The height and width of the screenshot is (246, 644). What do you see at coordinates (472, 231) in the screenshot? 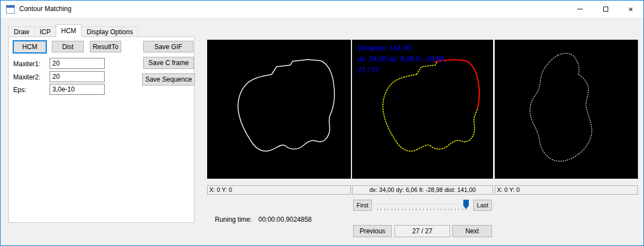
I see `next-button: Next` at bounding box center [472, 231].